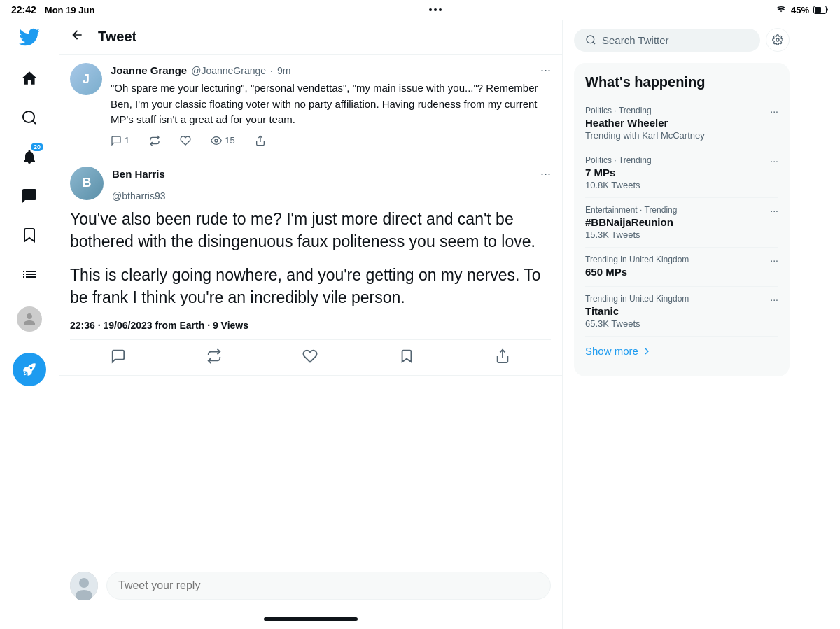 Image resolution: width=840 pixels, height=629 pixels. Describe the element at coordinates (546, 174) in the screenshot. I see `ben-more-button: ···` at that location.